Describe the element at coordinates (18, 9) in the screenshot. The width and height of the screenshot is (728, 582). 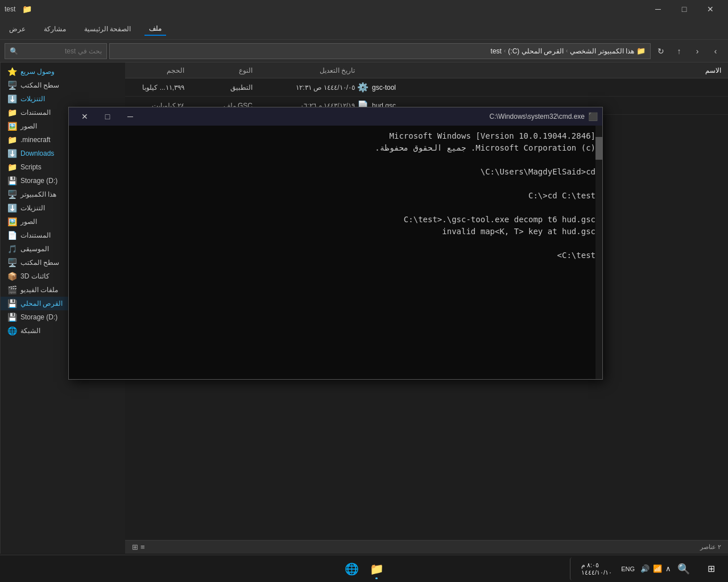
I see `title-bar-left: 📁 test` at that location.